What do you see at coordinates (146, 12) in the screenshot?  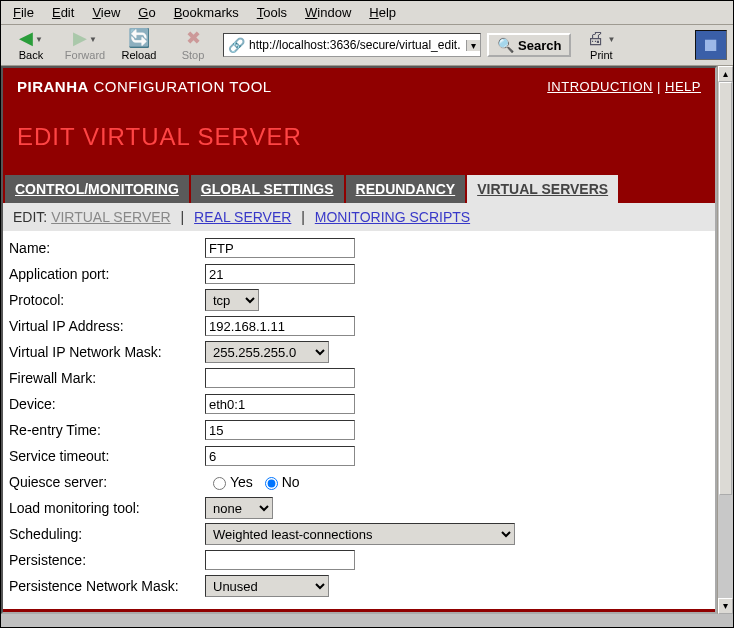 I see `menu-go: Go` at bounding box center [146, 12].